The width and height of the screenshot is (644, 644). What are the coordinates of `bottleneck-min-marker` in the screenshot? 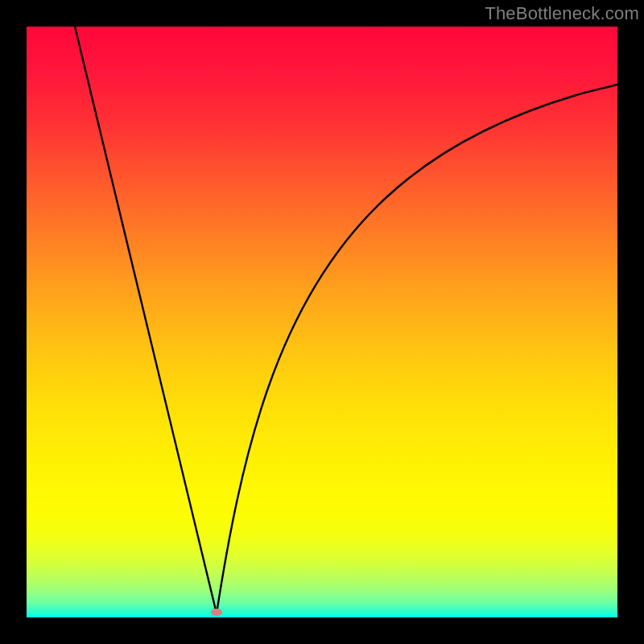 It's located at (217, 612).